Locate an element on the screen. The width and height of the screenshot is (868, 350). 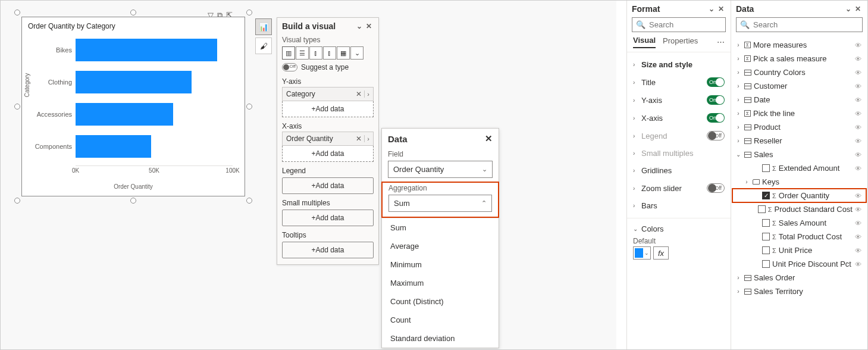
add-data-tooltips: +Add data is located at coordinates (328, 250).